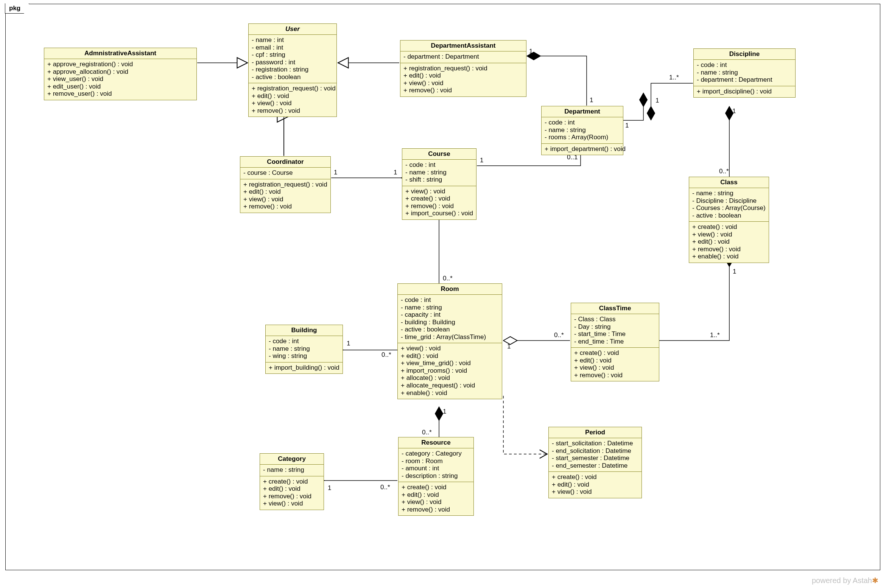  Describe the element at coordinates (293, 62) in the screenshot. I see `member-row: - password : int` at that location.